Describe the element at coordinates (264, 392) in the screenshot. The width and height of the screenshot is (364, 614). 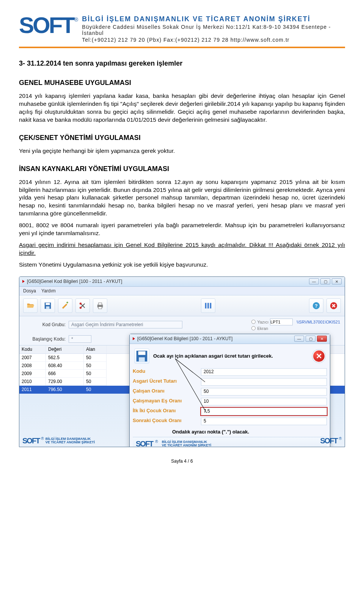
I see `value-calisan-orani: 50` at that location.